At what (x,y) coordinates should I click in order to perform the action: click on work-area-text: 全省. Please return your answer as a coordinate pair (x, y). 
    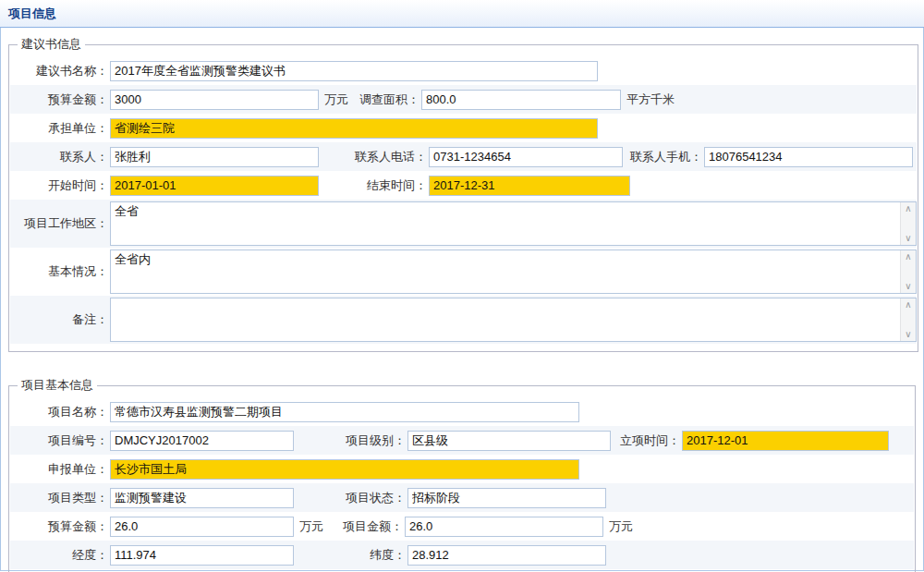
    Looking at the image, I should click on (505, 224).